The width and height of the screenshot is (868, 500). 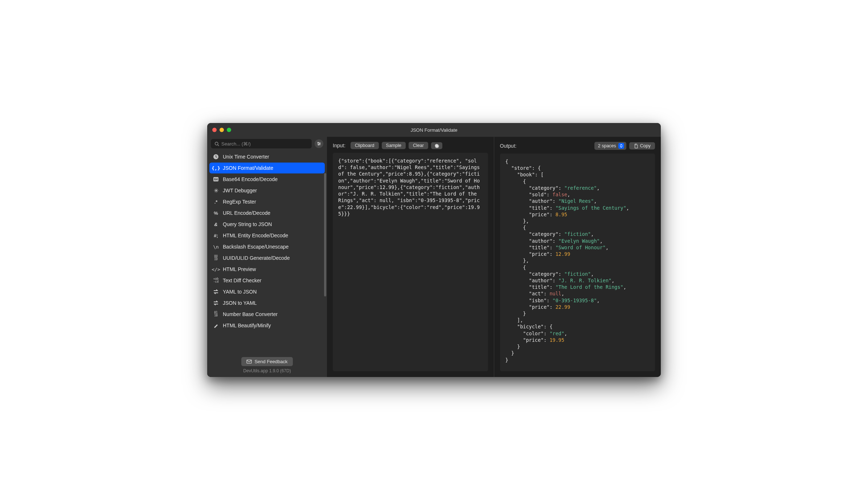 What do you see at coordinates (339, 146) in the screenshot?
I see `input-label: Input:` at bounding box center [339, 146].